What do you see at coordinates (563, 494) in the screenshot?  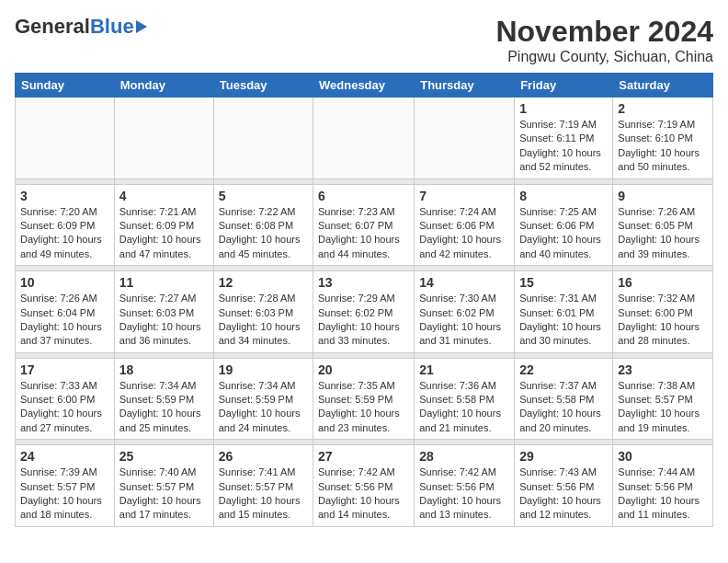 I see `day-info: Sunrise: 7:43 AM Sunset: 5:56 PM Dayligh…` at bounding box center [563, 494].